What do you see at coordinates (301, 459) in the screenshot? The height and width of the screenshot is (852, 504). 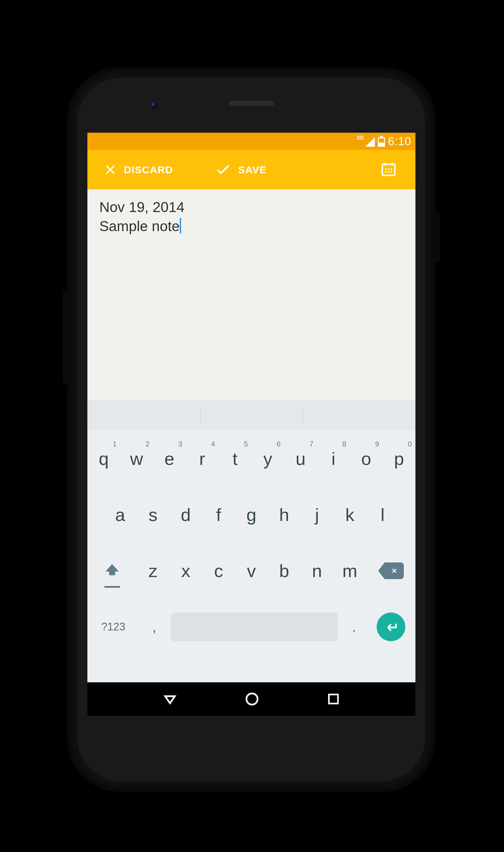 I see `key-u: u7` at bounding box center [301, 459].